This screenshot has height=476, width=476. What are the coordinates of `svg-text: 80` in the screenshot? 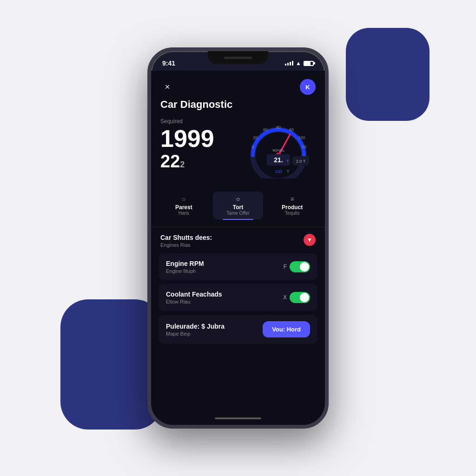 It's located at (278, 127).